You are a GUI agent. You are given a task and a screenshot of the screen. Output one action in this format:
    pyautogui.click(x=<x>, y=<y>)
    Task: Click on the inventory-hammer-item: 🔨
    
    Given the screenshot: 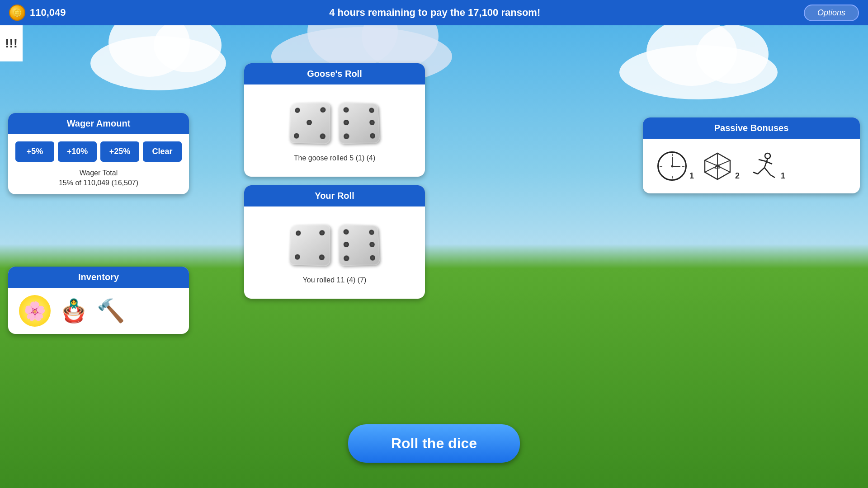 What is the action you would take?
    pyautogui.click(x=111, y=311)
    